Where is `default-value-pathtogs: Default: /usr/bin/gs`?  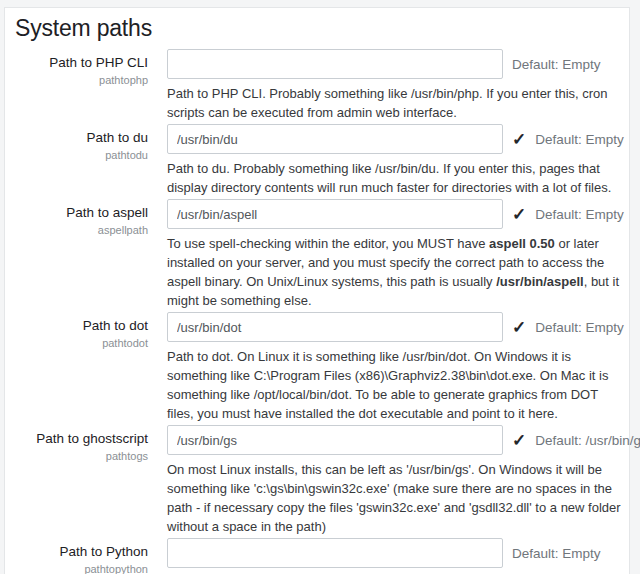 default-value-pathtogs: Default: /usr/bin/gs is located at coordinates (588, 440).